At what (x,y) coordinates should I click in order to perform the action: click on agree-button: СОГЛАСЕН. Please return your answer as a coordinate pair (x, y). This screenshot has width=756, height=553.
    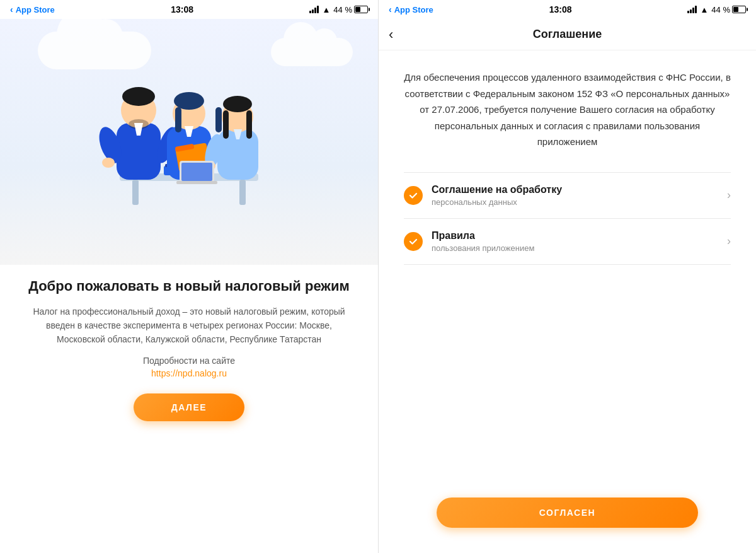
    Looking at the image, I should click on (567, 513).